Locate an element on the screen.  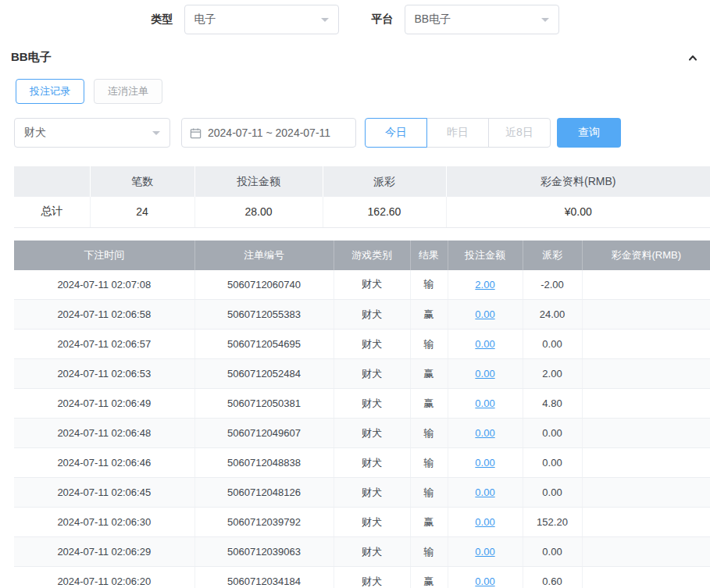
today-button: 今日 is located at coordinates (396, 133).